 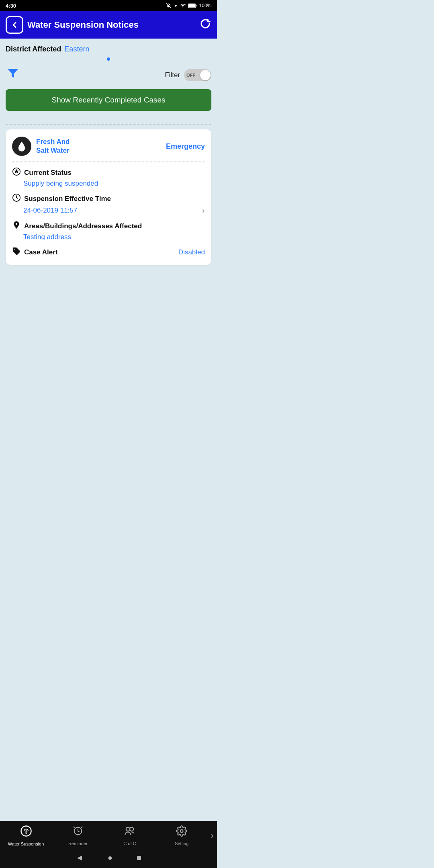 What do you see at coordinates (183, 6) in the screenshot?
I see `wifi-icon` at bounding box center [183, 6].